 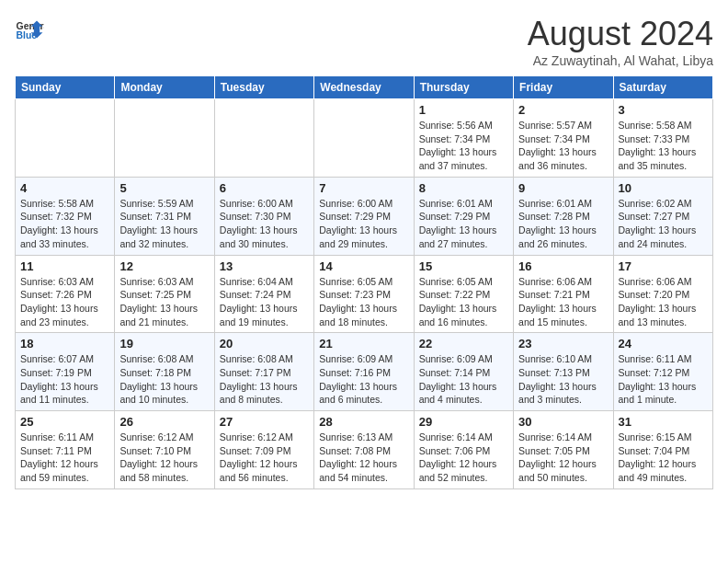 What do you see at coordinates (463, 188) in the screenshot?
I see `day-number: 8` at bounding box center [463, 188].